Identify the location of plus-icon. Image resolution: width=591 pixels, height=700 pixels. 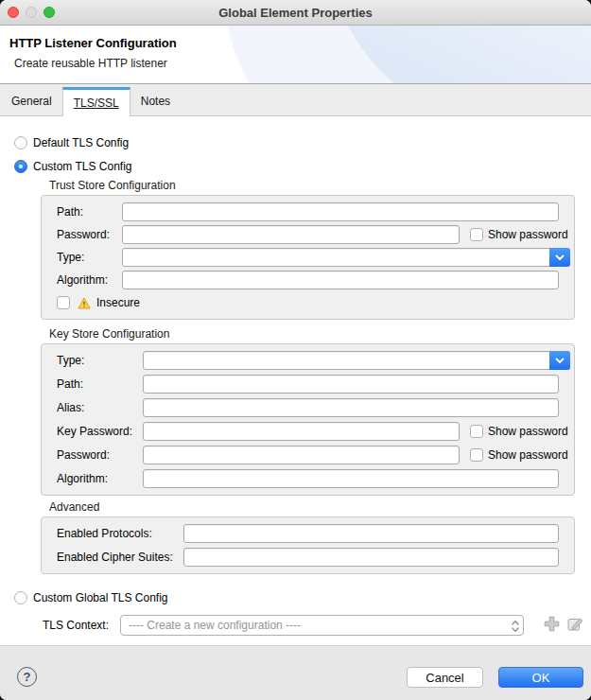
(552, 625).